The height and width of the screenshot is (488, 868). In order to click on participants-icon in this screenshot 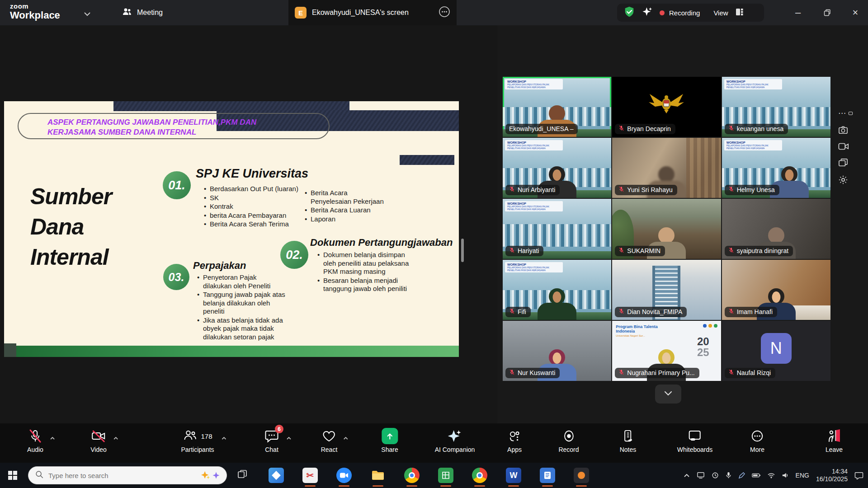, I will do `click(190, 436)`.